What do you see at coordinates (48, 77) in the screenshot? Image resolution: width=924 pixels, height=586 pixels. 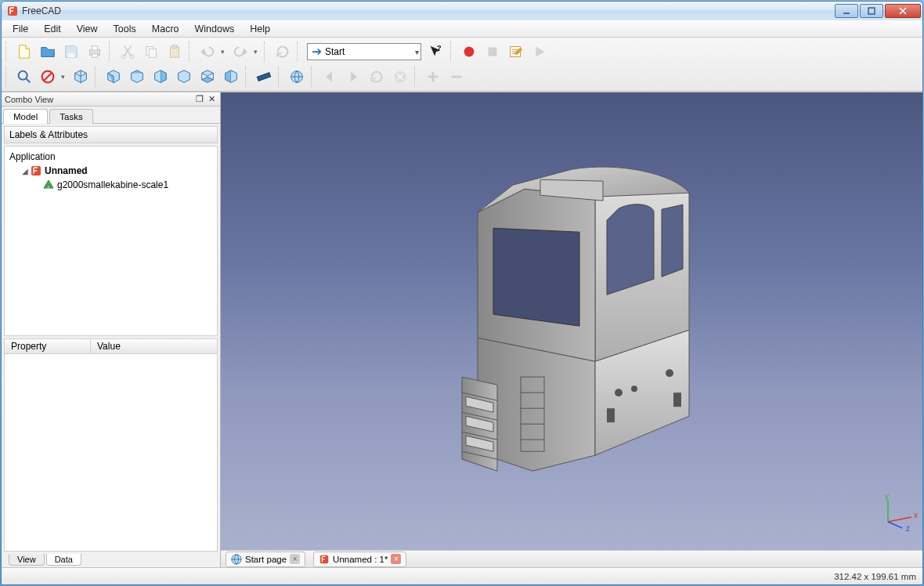 I see `disable-button` at bounding box center [48, 77].